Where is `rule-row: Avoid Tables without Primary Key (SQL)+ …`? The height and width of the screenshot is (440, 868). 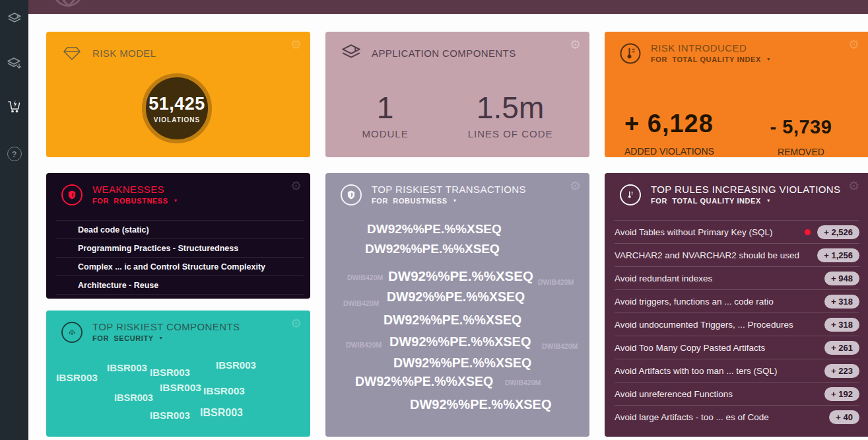
rule-row: Avoid Tables without Primary Key (SQL)+ … is located at coordinates (737, 231).